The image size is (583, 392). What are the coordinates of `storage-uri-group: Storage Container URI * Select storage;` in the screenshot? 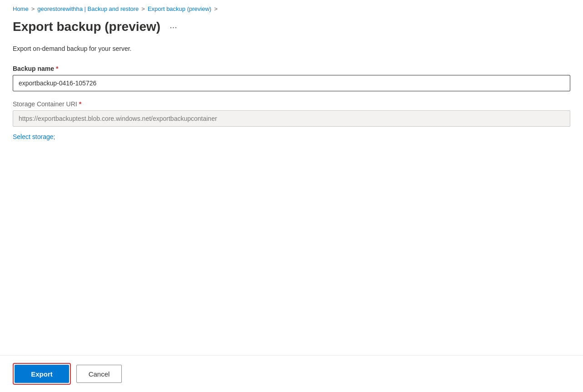 It's located at (292, 120).